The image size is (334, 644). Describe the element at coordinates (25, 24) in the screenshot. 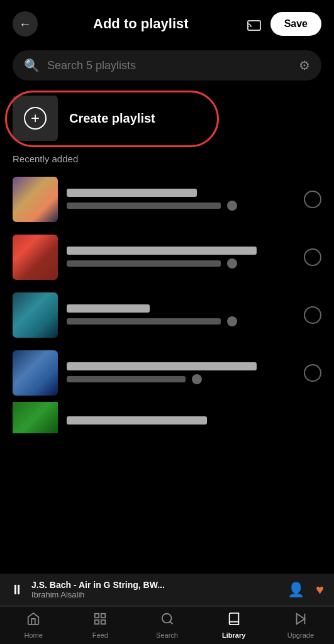

I see `back-button: ←` at that location.